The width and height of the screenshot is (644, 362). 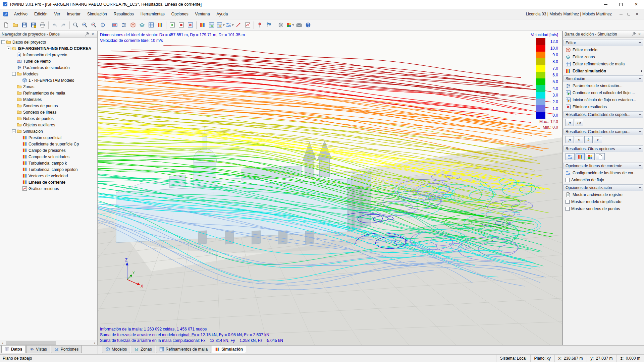 I want to click on legend-options-button, so click(x=590, y=157).